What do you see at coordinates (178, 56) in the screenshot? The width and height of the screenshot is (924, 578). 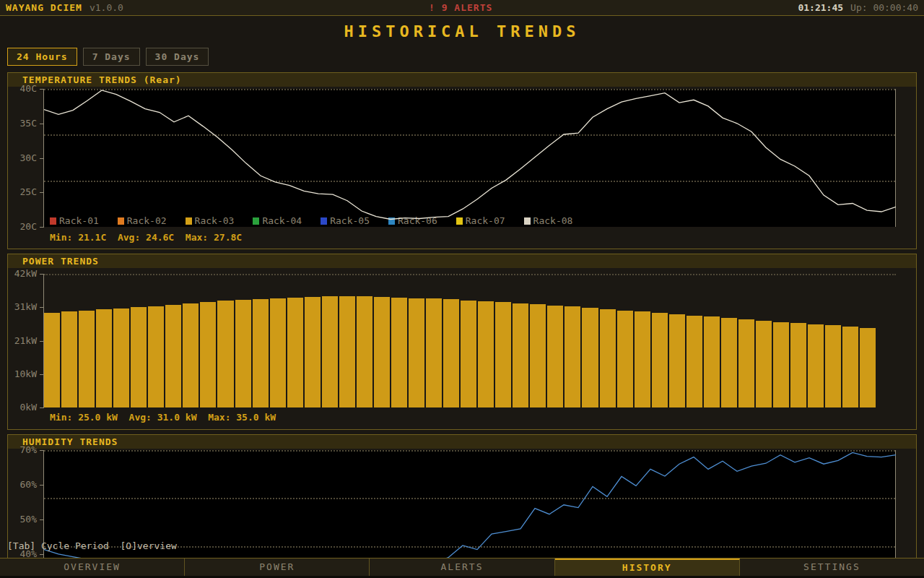 I see `period-tab-30-days: 30 Days` at bounding box center [178, 56].